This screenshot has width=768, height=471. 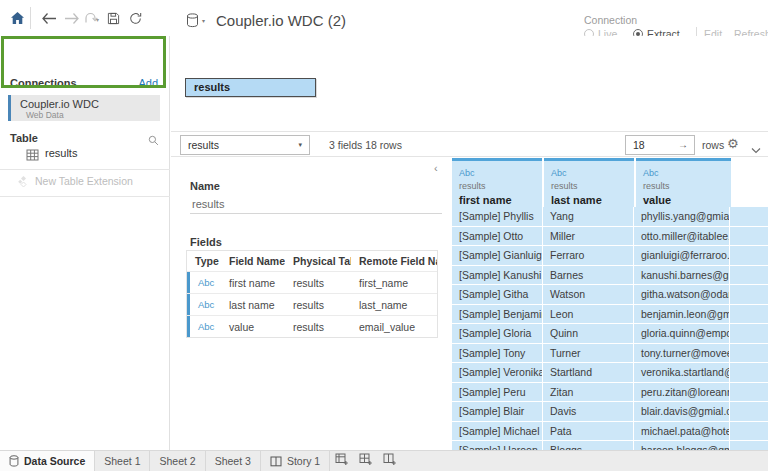 I want to click on grid-cell: [Sample] Benjamin, so click(x=498, y=315).